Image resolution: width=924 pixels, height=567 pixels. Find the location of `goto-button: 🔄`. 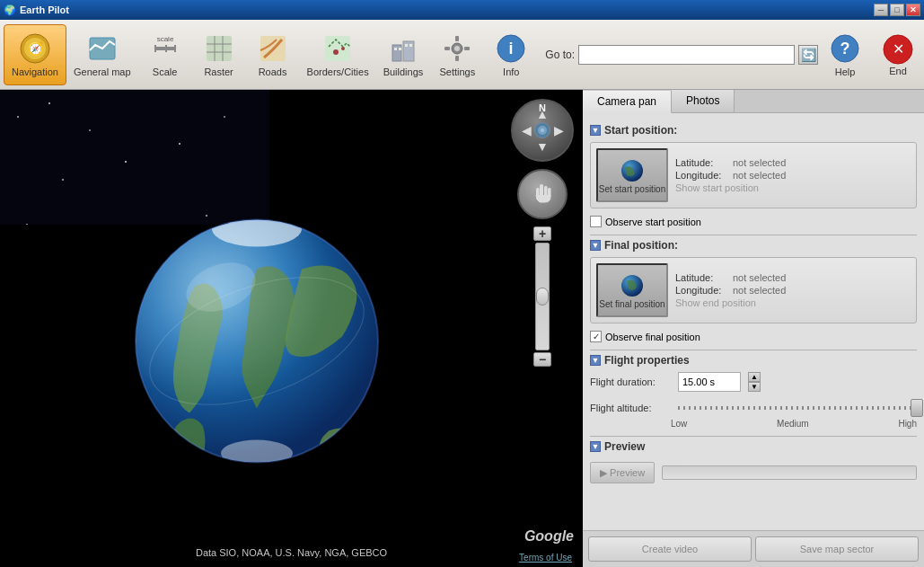

goto-button: 🔄 is located at coordinates (808, 55).